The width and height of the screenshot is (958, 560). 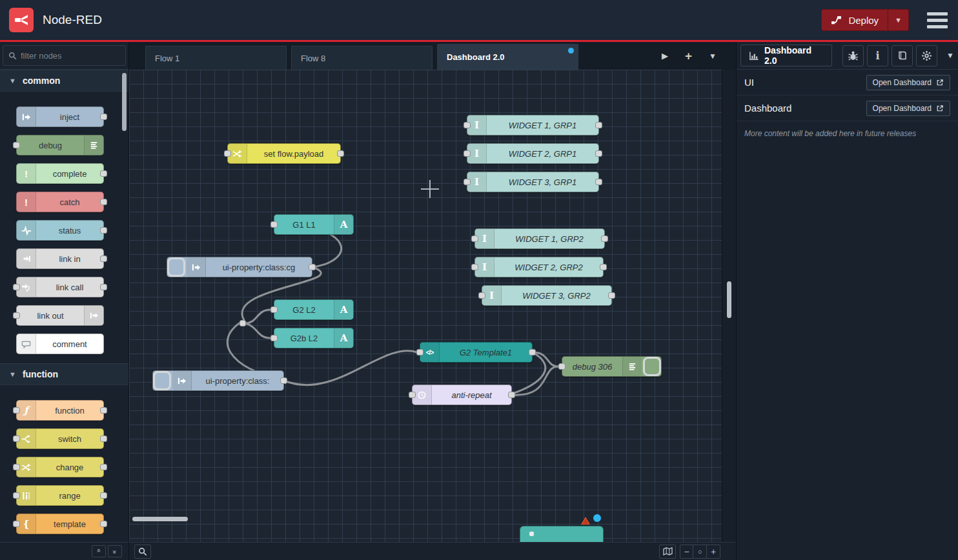 What do you see at coordinates (668, 552) in the screenshot?
I see `navigator-map-button` at bounding box center [668, 552].